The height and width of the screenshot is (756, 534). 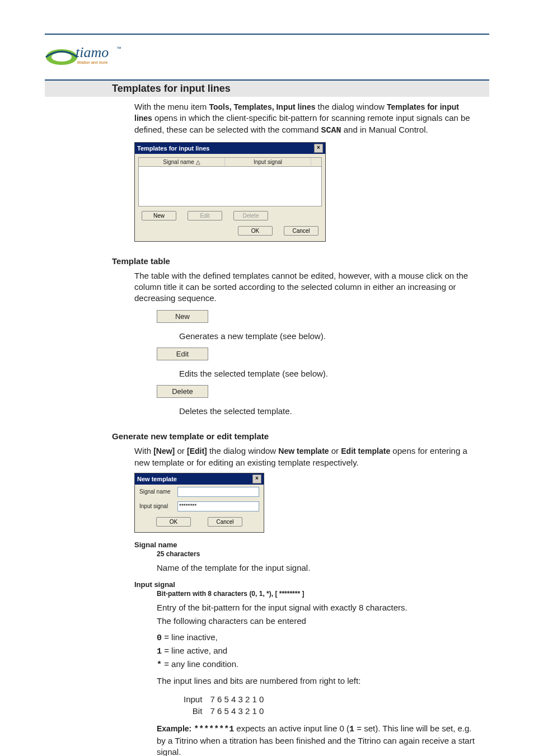 I want to click on dialog-title: Templates for input lines, so click(x=174, y=148).